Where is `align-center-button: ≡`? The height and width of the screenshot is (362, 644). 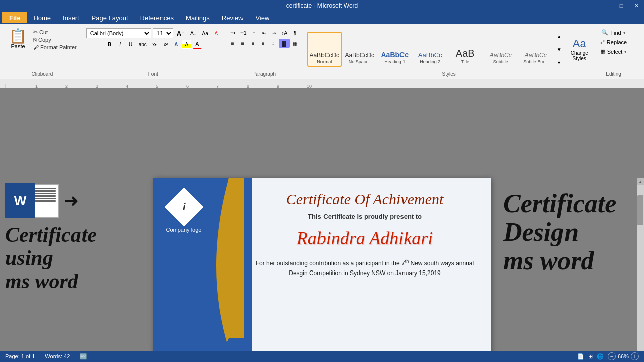
align-center-button: ≡ is located at coordinates (243, 43).